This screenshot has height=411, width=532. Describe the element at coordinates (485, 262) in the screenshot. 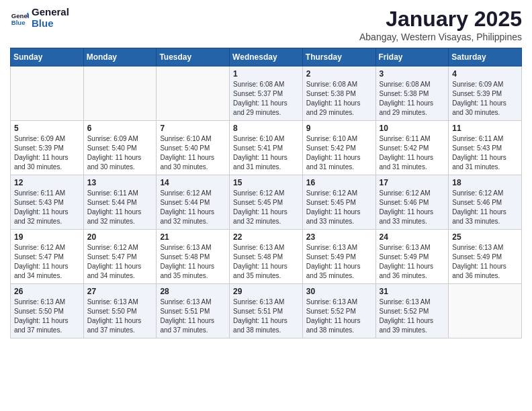

I see `day-info: Sunrise: 6:13 AM Sunset: 5:49 PM Dayligh…` at that location.